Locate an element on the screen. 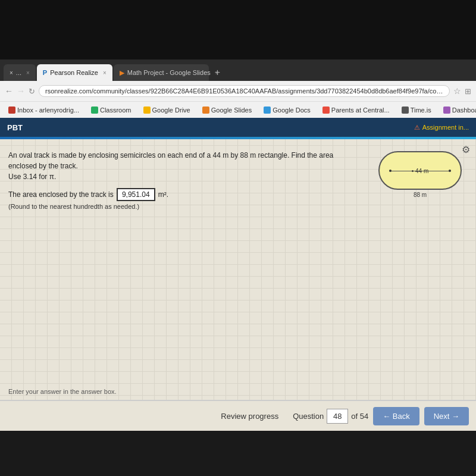  tab-slides-favicon: ▶ is located at coordinates (122, 73).